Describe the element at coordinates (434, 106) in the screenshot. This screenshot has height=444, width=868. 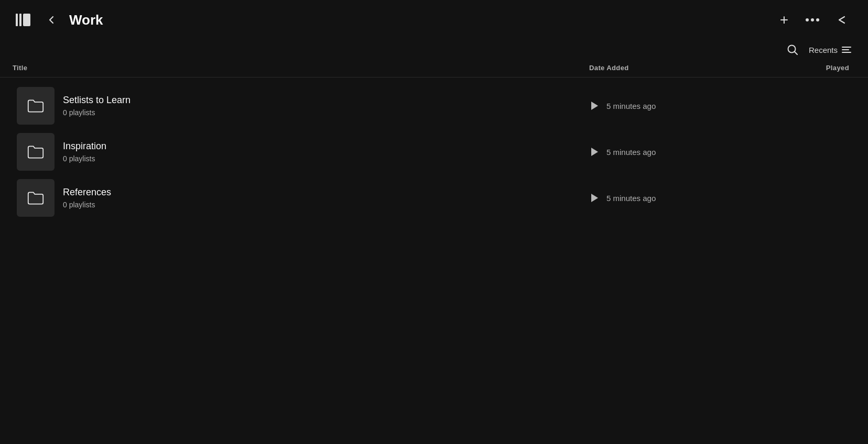
I see `folder-item: Setlists to Learn 0 playlists 5 minutes …` at that location.